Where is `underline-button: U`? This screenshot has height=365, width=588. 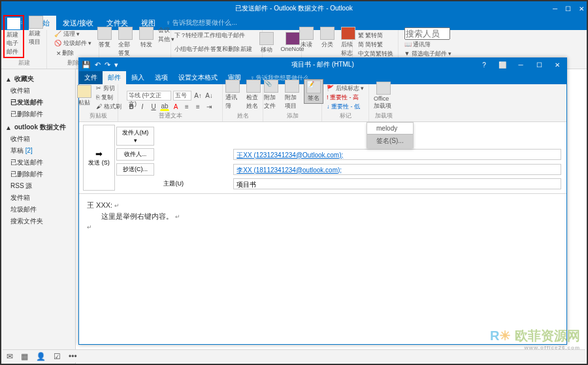
underline-button: U is located at coordinates (154, 106).